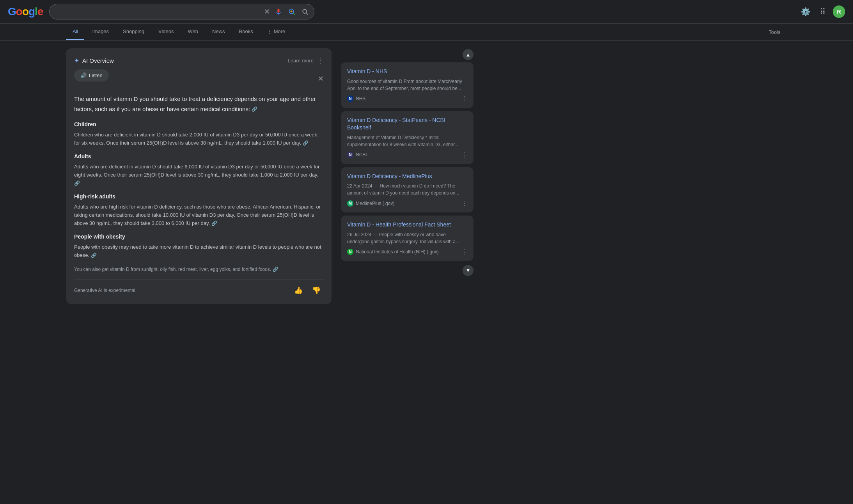 The width and height of the screenshot is (853, 504). Describe the element at coordinates (246, 32) in the screenshot. I see `tab-books: Books` at that location.